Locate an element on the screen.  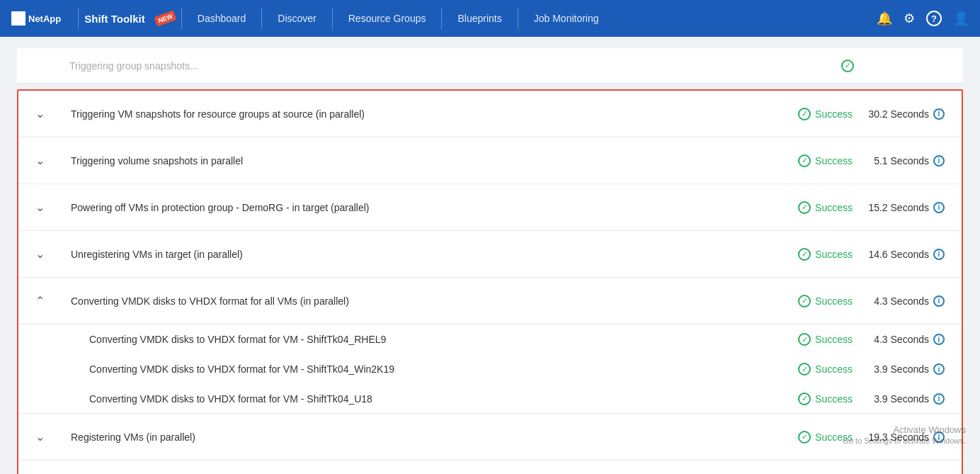
row-3-label: Powering off VMs in protection group - D… is located at coordinates (412, 208).